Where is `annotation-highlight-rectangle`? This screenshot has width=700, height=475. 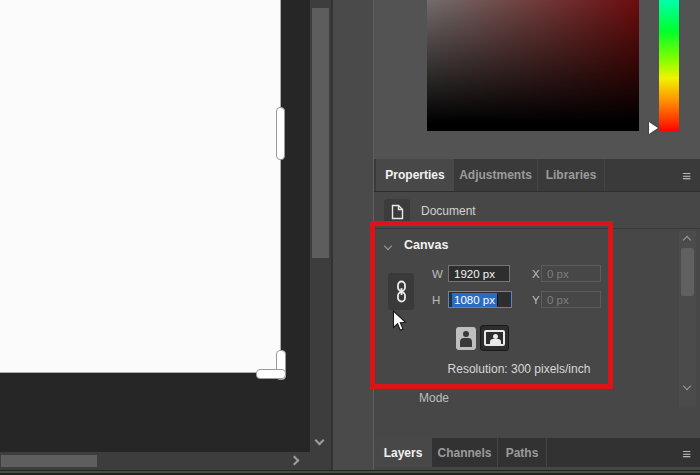
annotation-highlight-rectangle is located at coordinates (492, 305).